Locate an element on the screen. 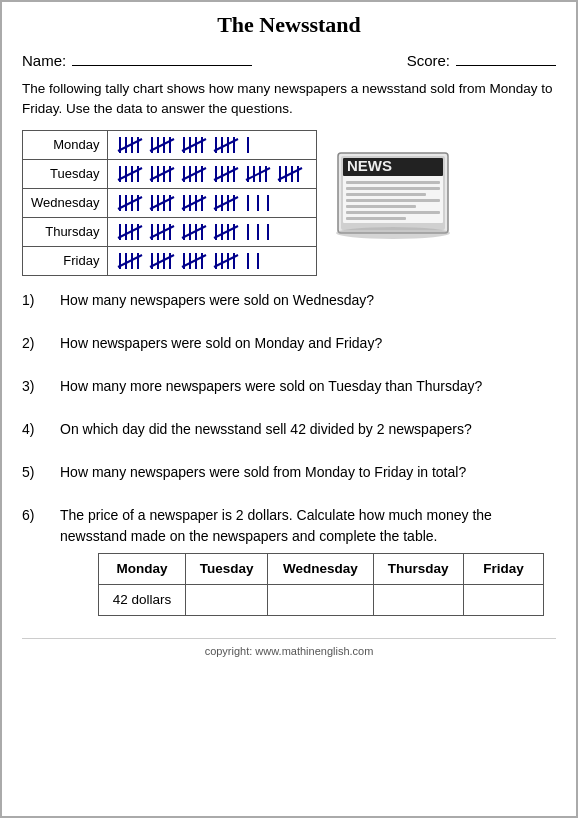 The image size is (578, 818). question-6: 6) The price of a newspaper is 2 dollars… is located at coordinates (289, 561).